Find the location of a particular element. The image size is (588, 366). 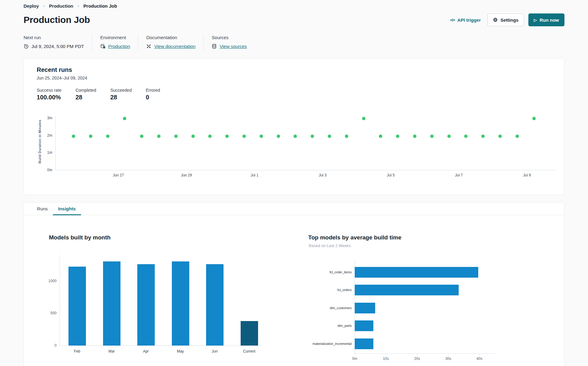

bar-chart-y-tick: 1000 is located at coordinates (46, 281).